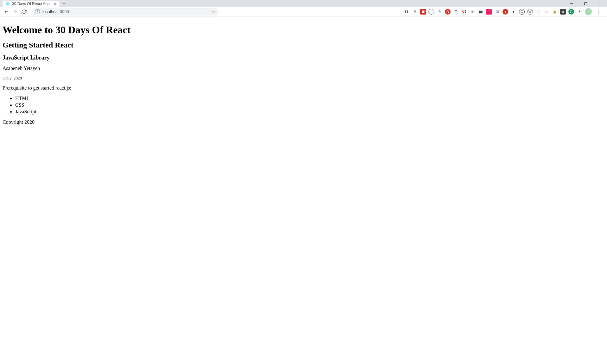 The height and width of the screenshot is (364, 607). I want to click on chrome-menu-button: ⋮, so click(599, 11).